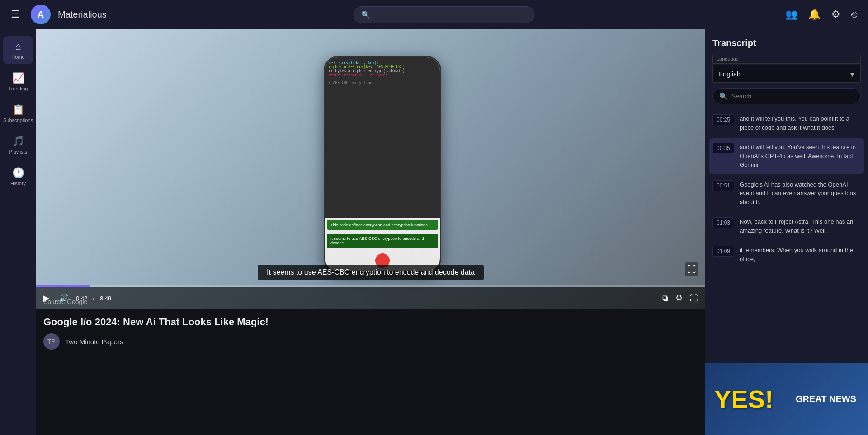 The width and height of the screenshot is (868, 435). I want to click on transcript-item: 00:35 and it will tell you. You've seen …, so click(787, 156).